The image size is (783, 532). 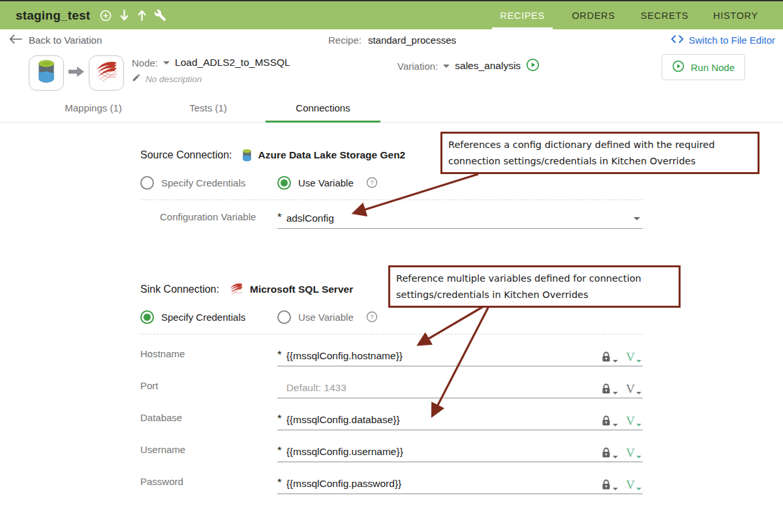 What do you see at coordinates (713, 68) in the screenshot?
I see `run-node-label: Run Node` at bounding box center [713, 68].